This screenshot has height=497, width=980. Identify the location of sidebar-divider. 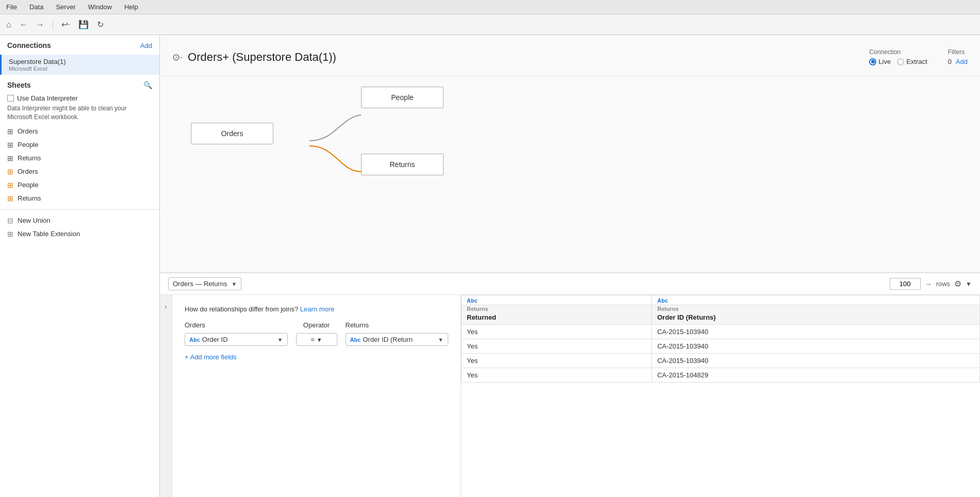
(79, 209).